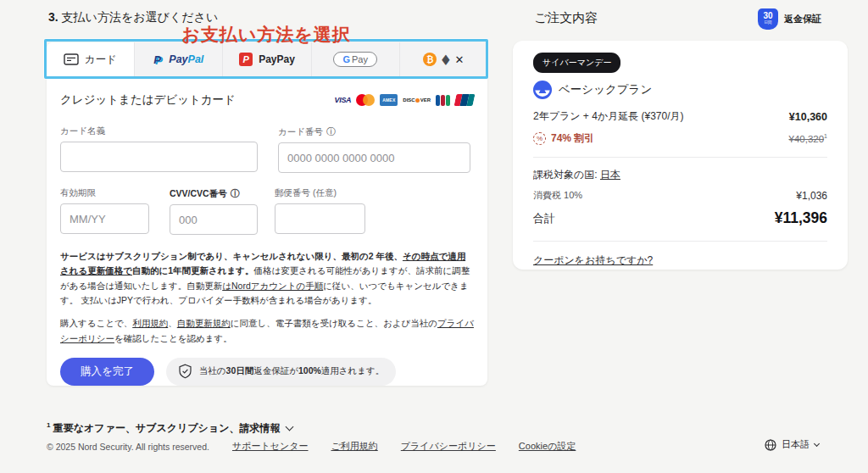 The image size is (868, 473). Describe the element at coordinates (185, 371) in the screenshot. I see `shield-check-icon` at that location.